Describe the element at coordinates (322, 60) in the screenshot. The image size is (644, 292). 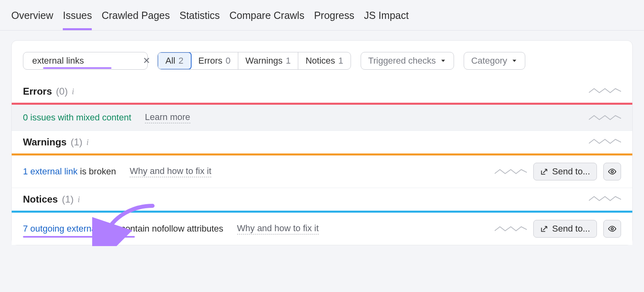
I see `controls-row: ✕ All 2 Errors 0 Warnings 1 Notices 1 Tr…` at that location.